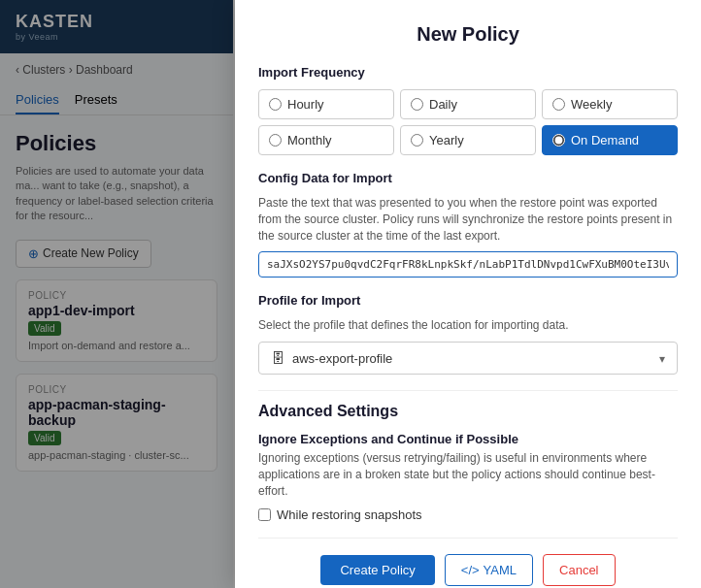 This screenshot has width=701, height=588. I want to click on cancel-button: Cancel, so click(579, 571).